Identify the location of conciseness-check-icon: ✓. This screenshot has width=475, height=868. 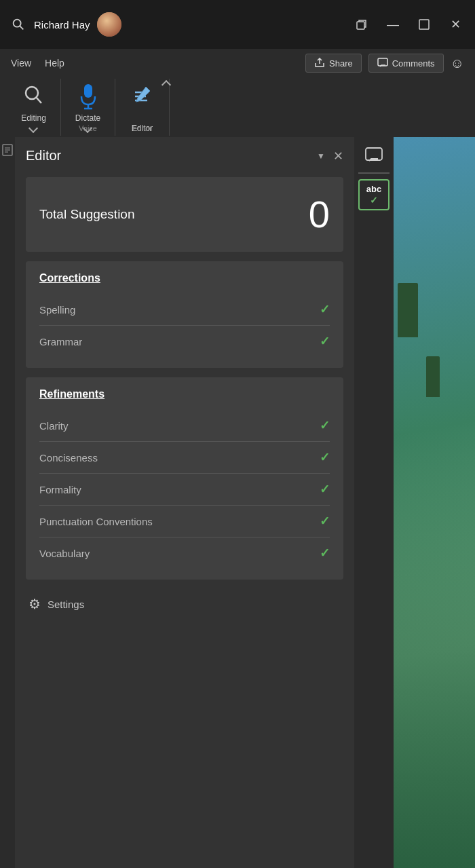
(324, 457).